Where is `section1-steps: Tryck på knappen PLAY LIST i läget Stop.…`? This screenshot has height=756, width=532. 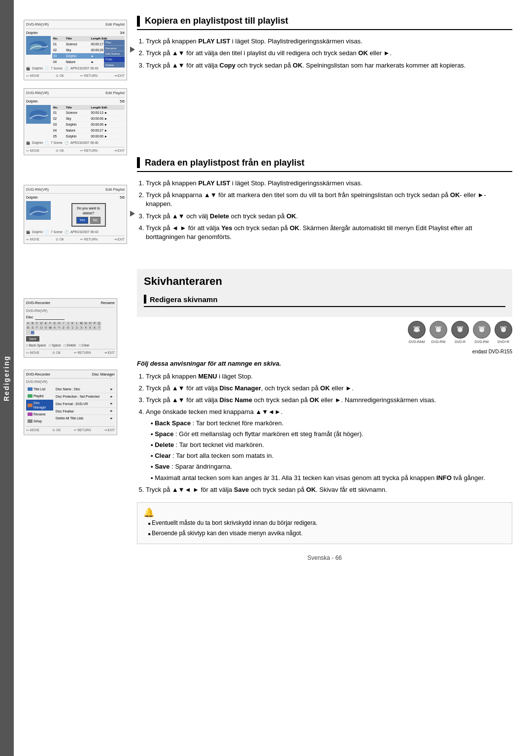
section1-steps: Tryck på knappen PLAY LIST i läget Stop.… is located at coordinates (325, 53).